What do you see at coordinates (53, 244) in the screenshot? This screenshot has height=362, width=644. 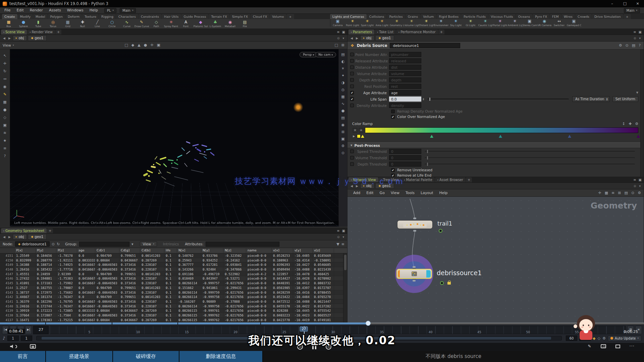 I see `pin-node-icon: ⊙` at bounding box center [53, 244].